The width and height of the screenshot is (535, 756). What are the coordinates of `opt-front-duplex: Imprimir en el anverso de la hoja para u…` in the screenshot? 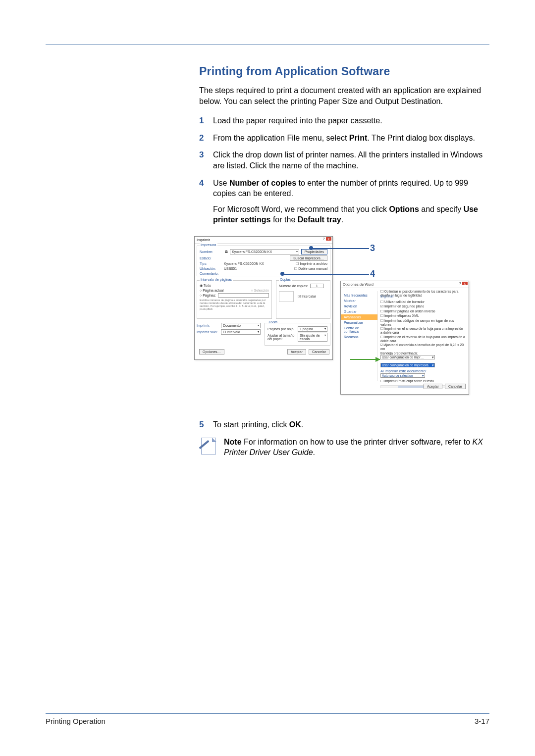 It's located at (423, 331).